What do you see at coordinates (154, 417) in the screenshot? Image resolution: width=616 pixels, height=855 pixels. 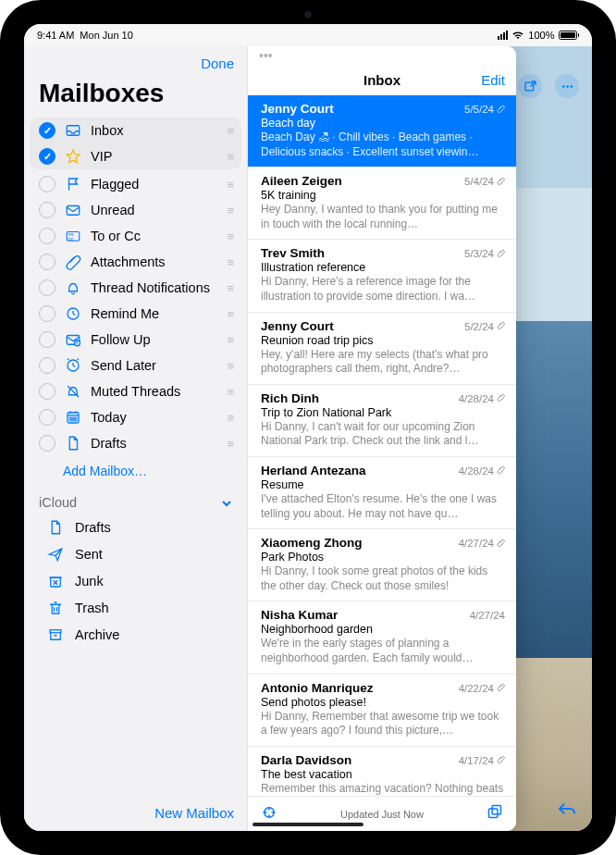 I see `sidebar-item-label: Today` at bounding box center [154, 417].